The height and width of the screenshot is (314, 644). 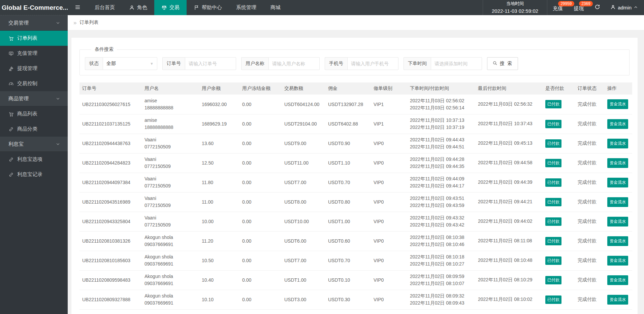 I want to click on sidebar-toggle-button, so click(x=77, y=7).